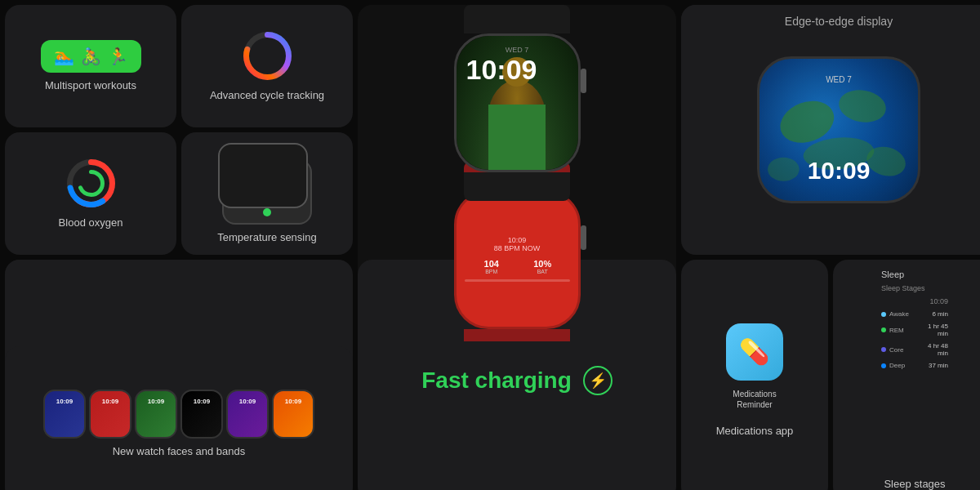  I want to click on sleep-bar-rem: REM 1 hr 45 min, so click(915, 330).